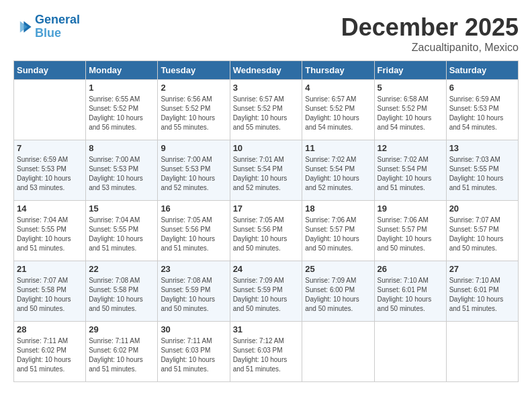  I want to click on day-number: 24, so click(266, 269).